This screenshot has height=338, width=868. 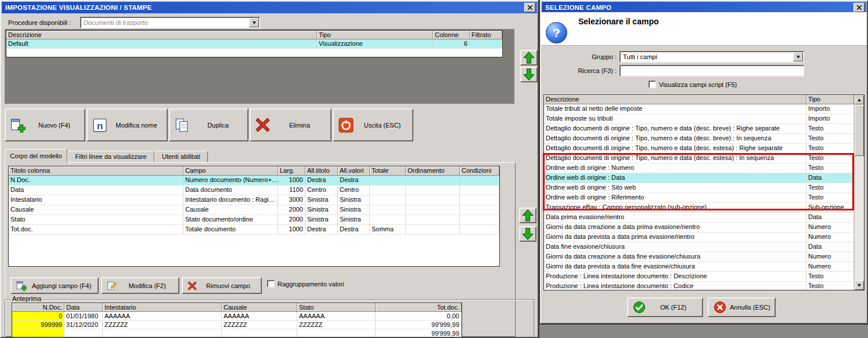 What do you see at coordinates (859, 192) in the screenshot?
I see `fields-scrollbar` at bounding box center [859, 192].